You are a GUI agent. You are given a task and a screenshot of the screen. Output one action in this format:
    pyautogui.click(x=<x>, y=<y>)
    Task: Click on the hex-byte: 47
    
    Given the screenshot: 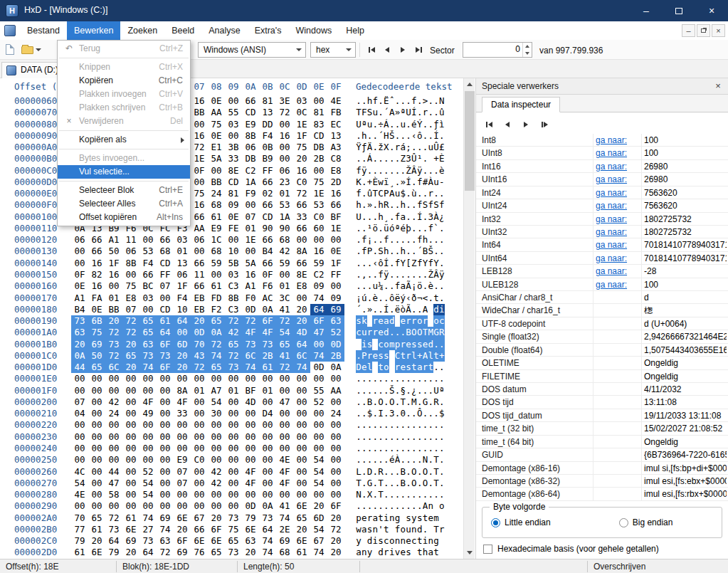 What is the action you would take?
    pyautogui.click(x=319, y=332)
    